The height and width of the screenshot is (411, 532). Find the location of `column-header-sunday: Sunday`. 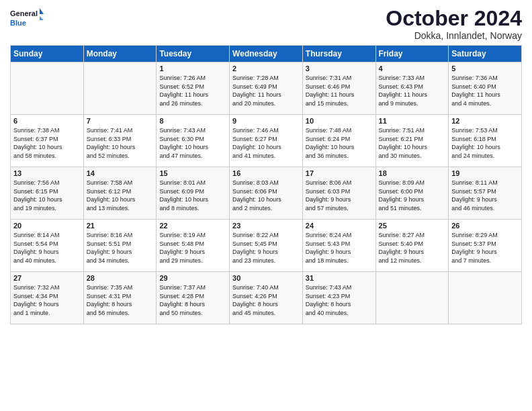

column-header-sunday: Sunday is located at coordinates (47, 54).